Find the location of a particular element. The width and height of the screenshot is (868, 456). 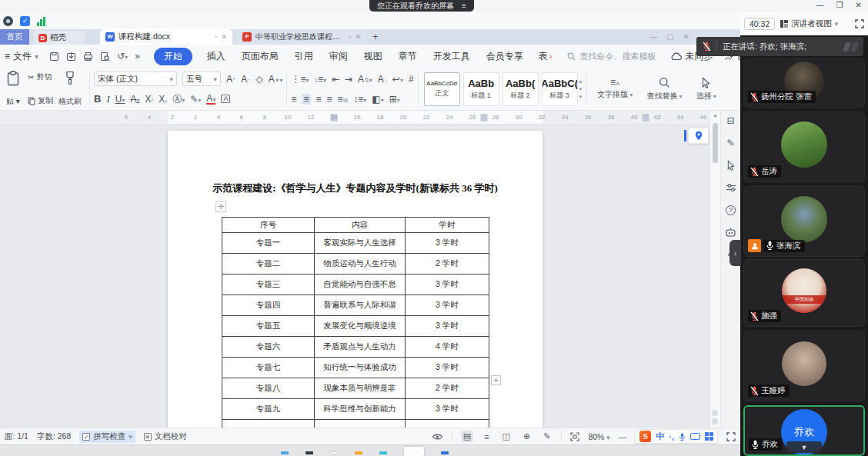

horizontal-ruler: 6422468101214161820222426283032343638404… is located at coordinates (370, 118).